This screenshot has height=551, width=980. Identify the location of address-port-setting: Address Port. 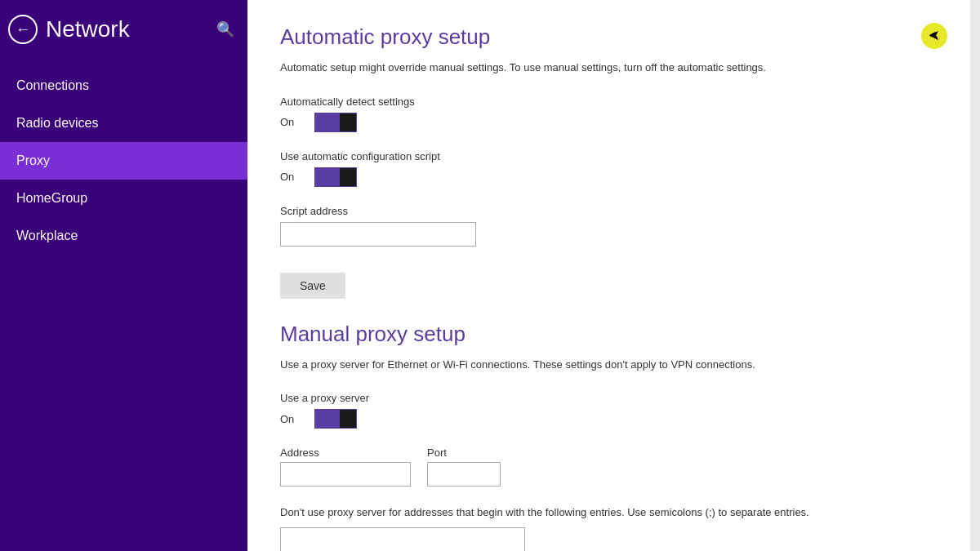
(609, 467).